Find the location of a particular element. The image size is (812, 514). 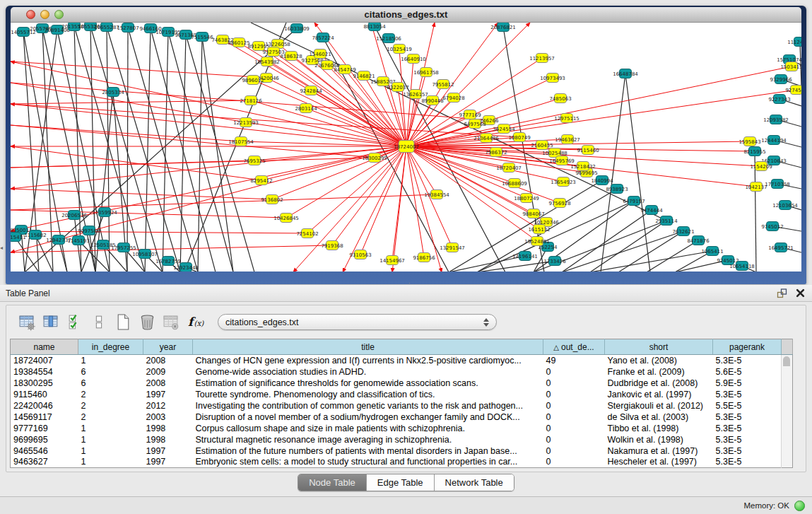

graph-node-label: 16495721 is located at coordinates (781, 248).